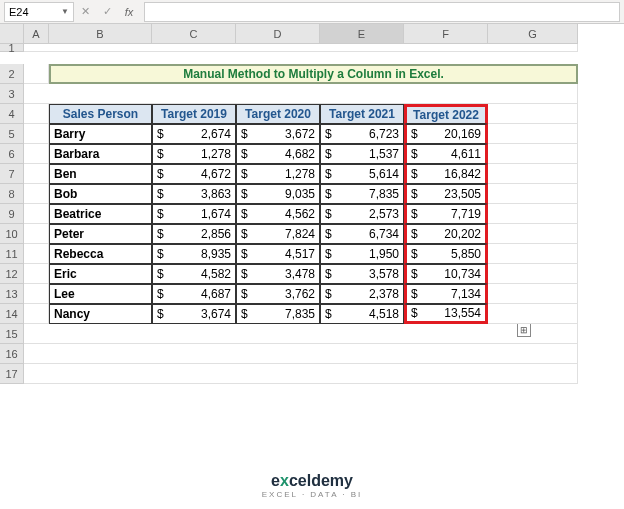 The height and width of the screenshot is (509, 624). What do you see at coordinates (446, 294) in the screenshot?
I see `target-2022-cell: $7,134` at bounding box center [446, 294].